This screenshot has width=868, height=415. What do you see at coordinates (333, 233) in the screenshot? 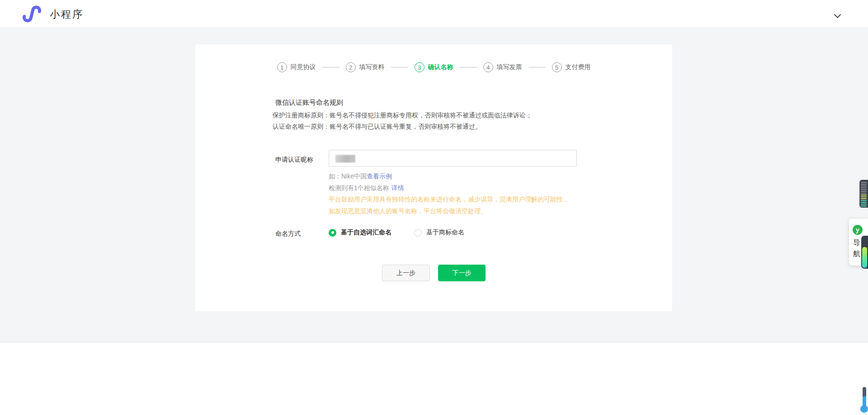
I see `radio-selected-icon` at bounding box center [333, 233].